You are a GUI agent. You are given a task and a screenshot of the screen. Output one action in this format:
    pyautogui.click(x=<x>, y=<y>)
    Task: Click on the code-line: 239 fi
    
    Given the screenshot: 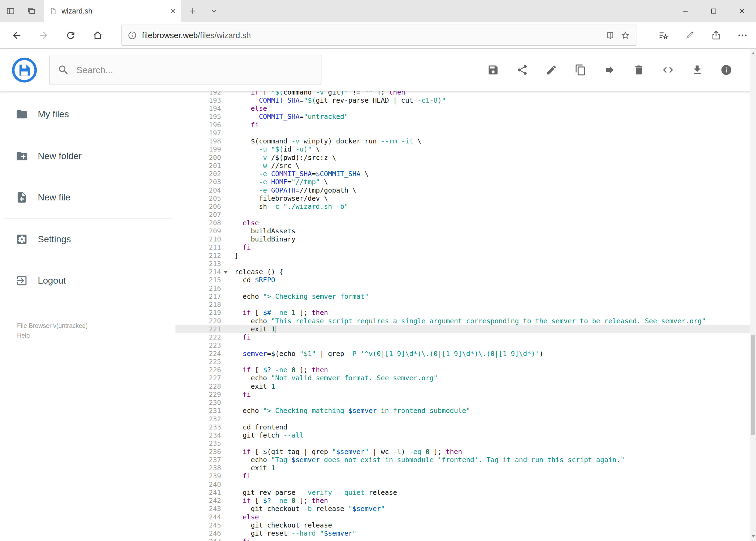 What is the action you would take?
    pyautogui.click(x=466, y=476)
    